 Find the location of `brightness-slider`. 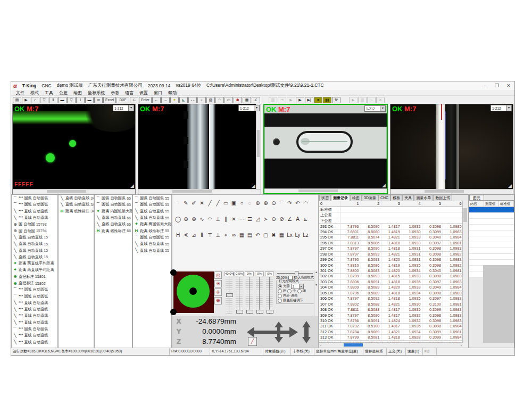

brightness-slider is located at coordinates (297, 273).